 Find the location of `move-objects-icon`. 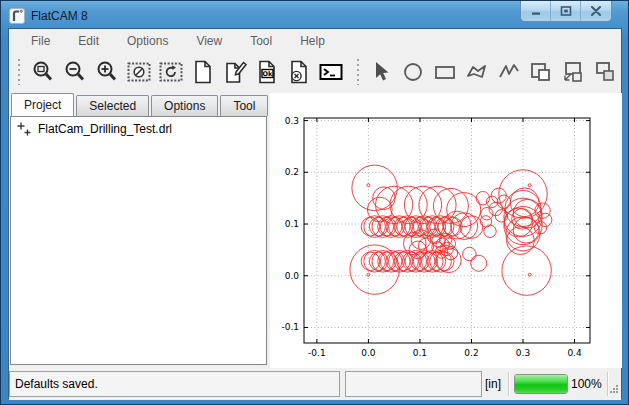

move-objects-icon is located at coordinates (573, 72).